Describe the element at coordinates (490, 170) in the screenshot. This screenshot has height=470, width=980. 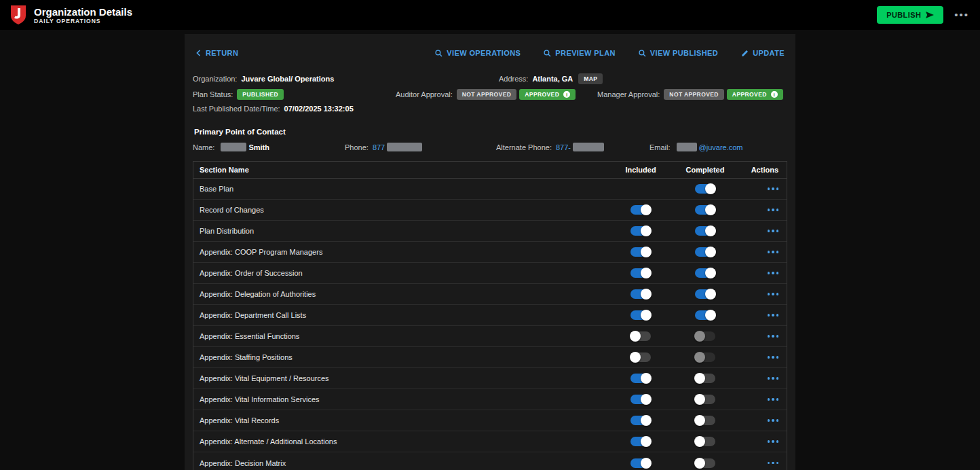
I see `table-header-row: Section Name Included Completed Actions` at that location.